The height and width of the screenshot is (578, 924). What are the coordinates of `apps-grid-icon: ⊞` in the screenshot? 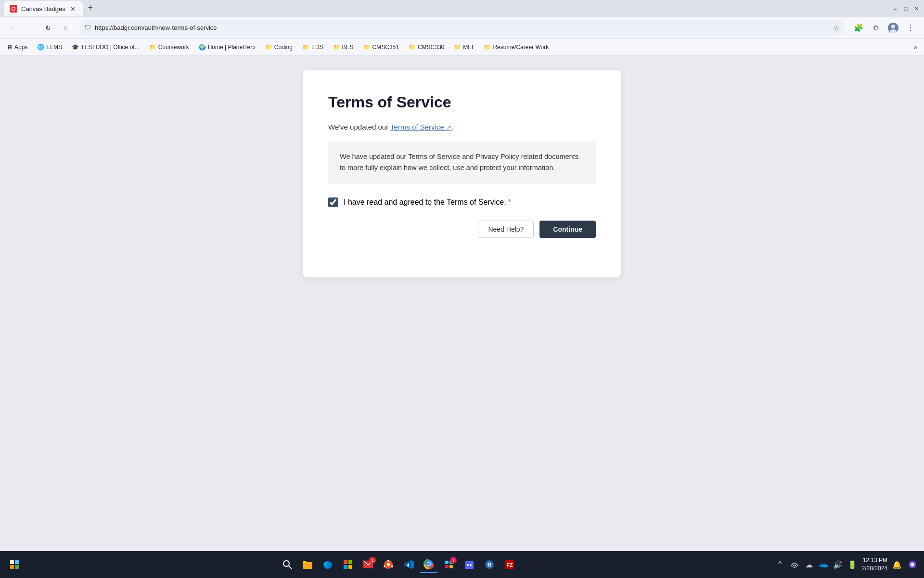 It's located at (10, 47).